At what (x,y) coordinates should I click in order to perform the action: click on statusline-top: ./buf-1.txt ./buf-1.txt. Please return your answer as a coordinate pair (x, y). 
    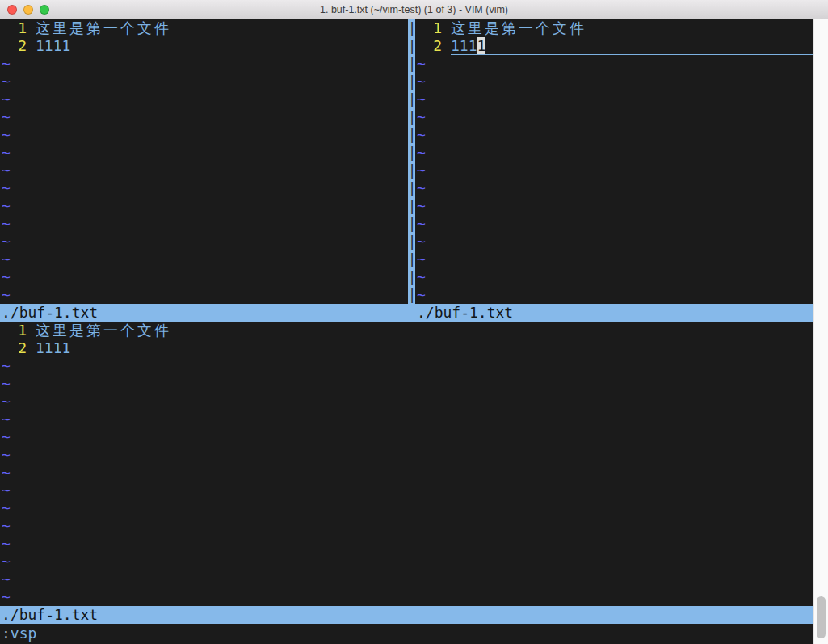
    Looking at the image, I should click on (407, 313).